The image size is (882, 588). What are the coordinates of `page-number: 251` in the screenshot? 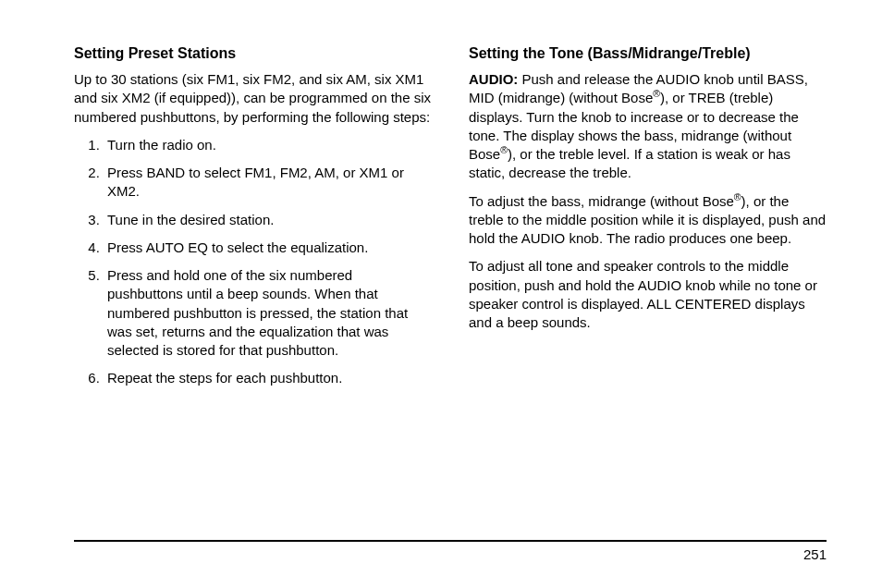 It's located at (815, 555).